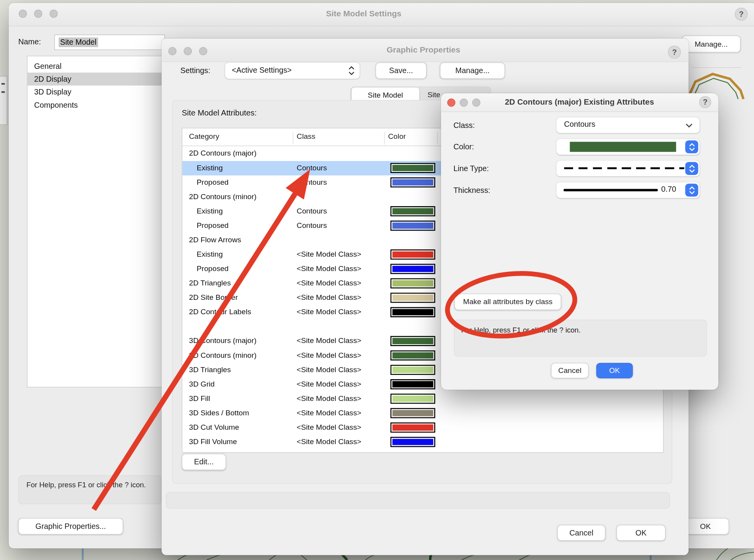 This screenshot has height=560, width=754. I want to click on window-a-ok-button: OK, so click(706, 526).